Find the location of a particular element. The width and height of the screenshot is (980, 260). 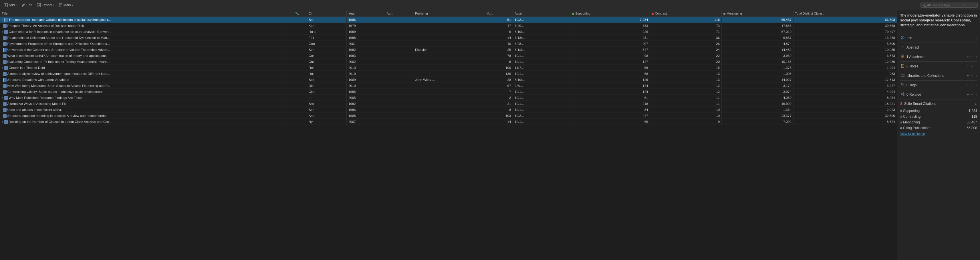

section-header-libraries: Libraries and Collections + ⋯ › is located at coordinates (939, 76).